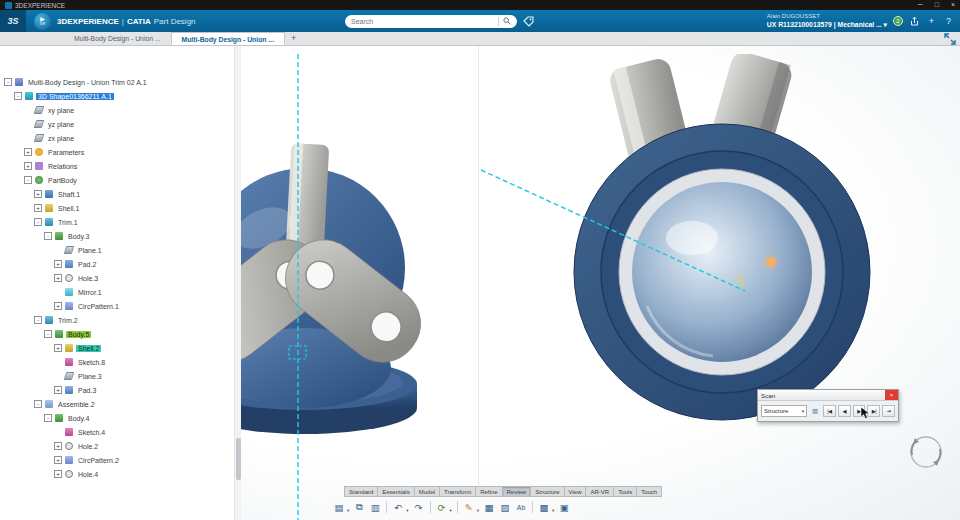 This screenshot has height=520, width=960. What do you see at coordinates (117, 166) in the screenshot?
I see `tree-item-relations: +Relations` at bounding box center [117, 166].